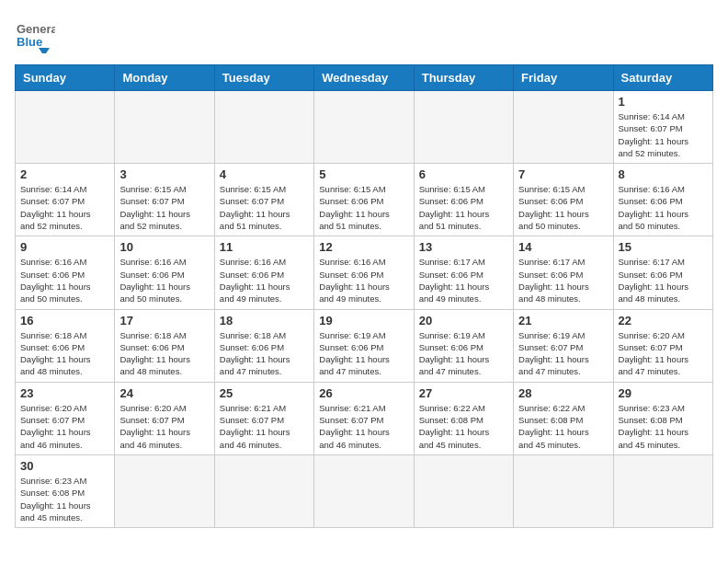  I want to click on calendar-week-row: 2Sunrise: 6:14 AM Sunset: 6:07 PM Daylig…, so click(364, 201).